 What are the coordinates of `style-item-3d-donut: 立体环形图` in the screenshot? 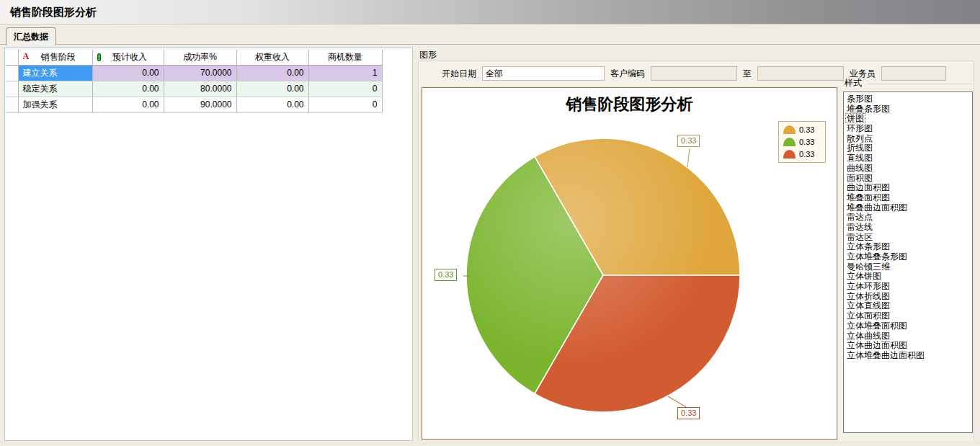 It's located at (868, 286).